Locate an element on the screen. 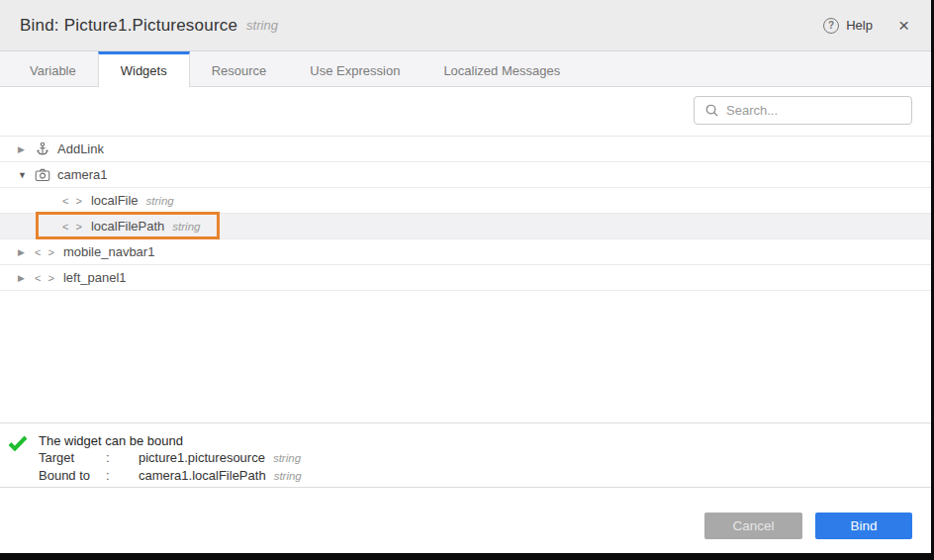 The height and width of the screenshot is (560, 934). bind-status: The widget can be bound Target : picture… is located at coordinates (154, 459).